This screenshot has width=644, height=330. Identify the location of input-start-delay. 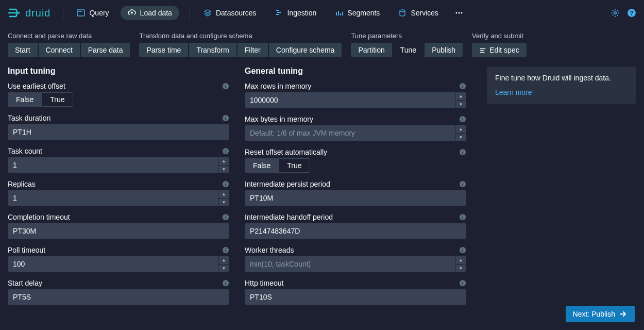
(118, 297).